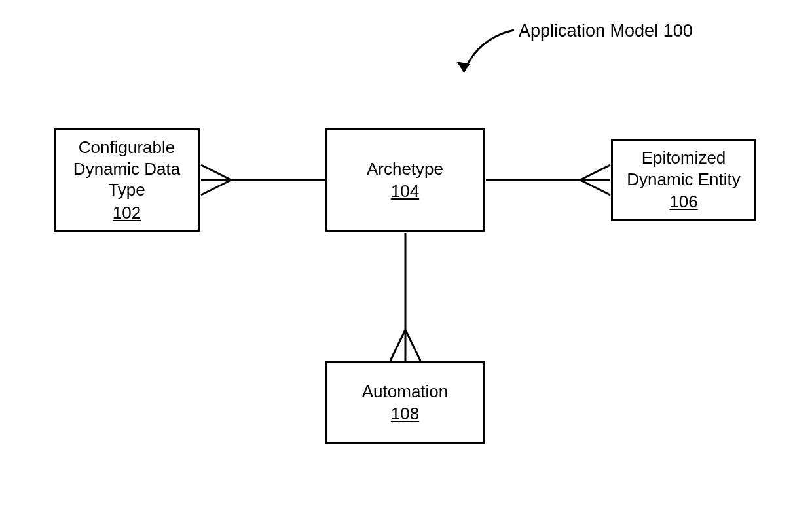  I want to click on box-epitomized-line2: Dynamic Entity, so click(684, 179).